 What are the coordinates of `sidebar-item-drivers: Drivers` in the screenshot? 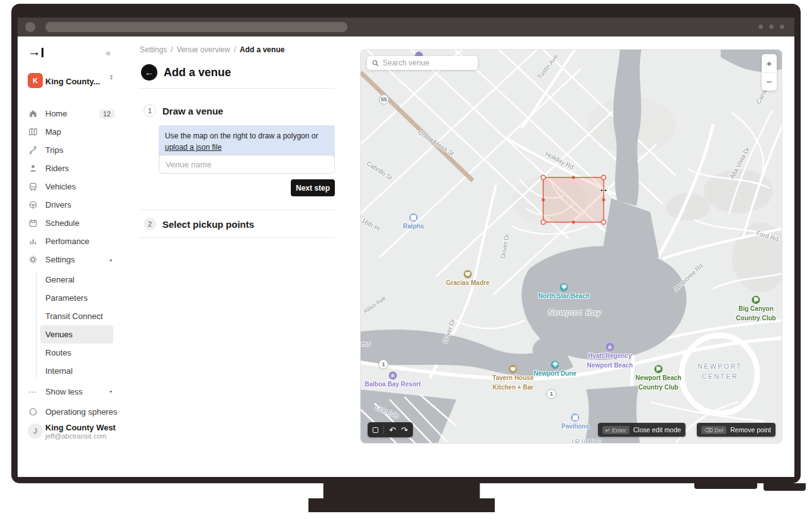 It's located at (79, 205).